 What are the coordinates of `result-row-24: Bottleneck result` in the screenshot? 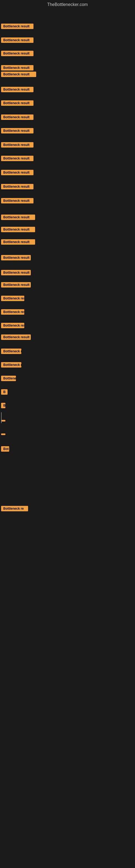 It's located at (16, 338).